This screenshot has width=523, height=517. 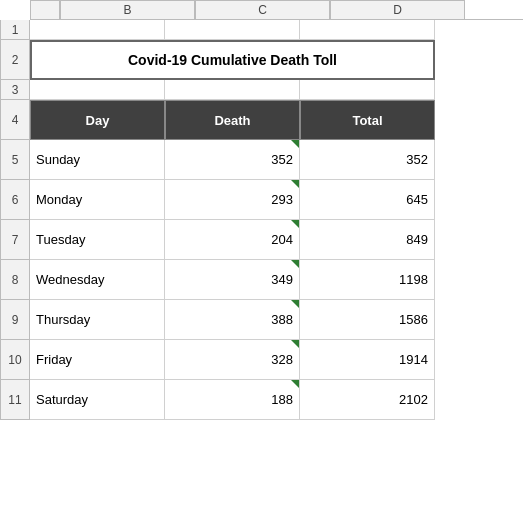 What do you see at coordinates (15, 90) in the screenshot?
I see `row-header-3: 3` at bounding box center [15, 90].